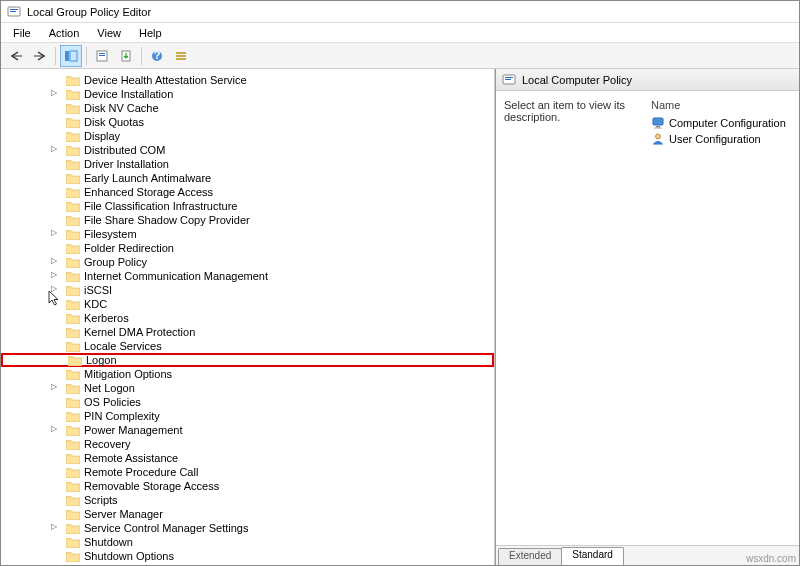 This screenshot has height=566, width=800. Describe the element at coordinates (248, 304) in the screenshot. I see `tree-item: KDC` at that location.